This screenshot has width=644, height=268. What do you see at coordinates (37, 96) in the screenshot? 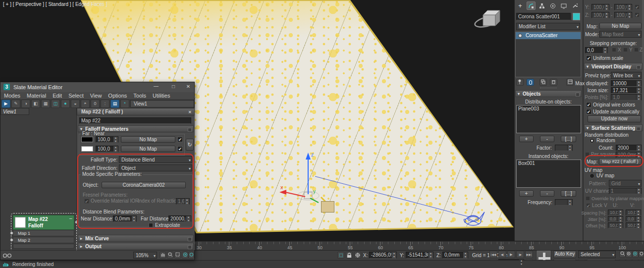
I see `menu-material: Material` at bounding box center [37, 96].